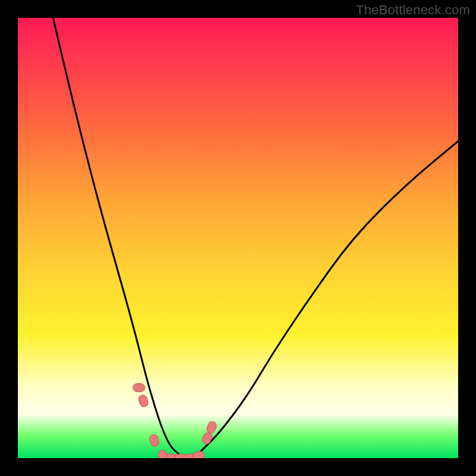 The height and width of the screenshot is (476, 476). What do you see at coordinates (176, 421) in the screenshot?
I see `marker-group` at bounding box center [176, 421].